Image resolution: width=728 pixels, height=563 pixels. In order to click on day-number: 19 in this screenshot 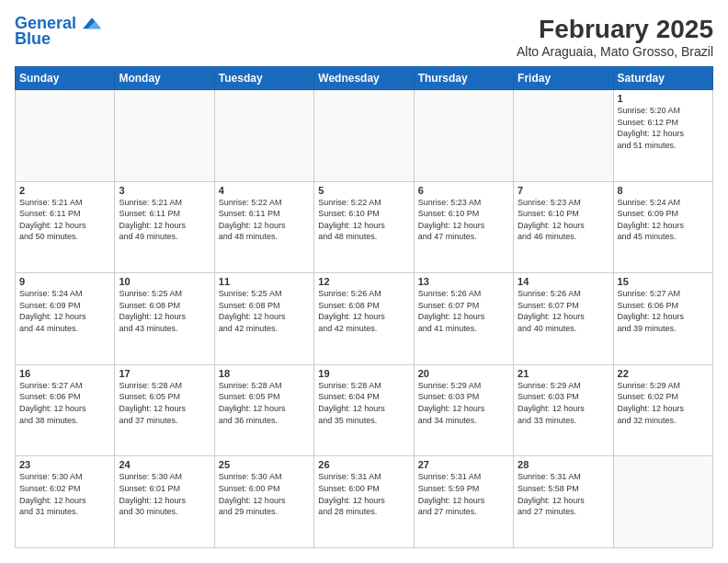, I will do `click(364, 373)`.